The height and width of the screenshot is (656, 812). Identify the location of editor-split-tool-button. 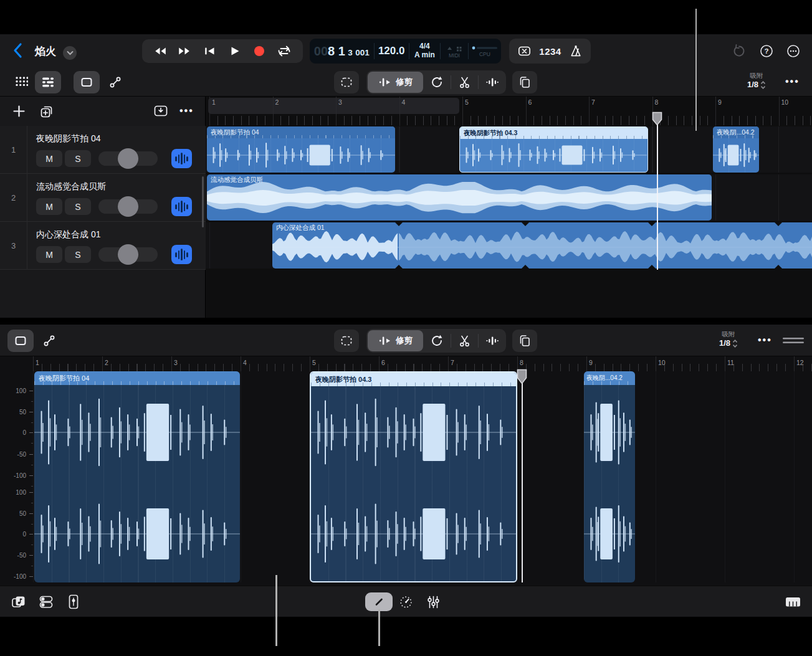
(465, 341).